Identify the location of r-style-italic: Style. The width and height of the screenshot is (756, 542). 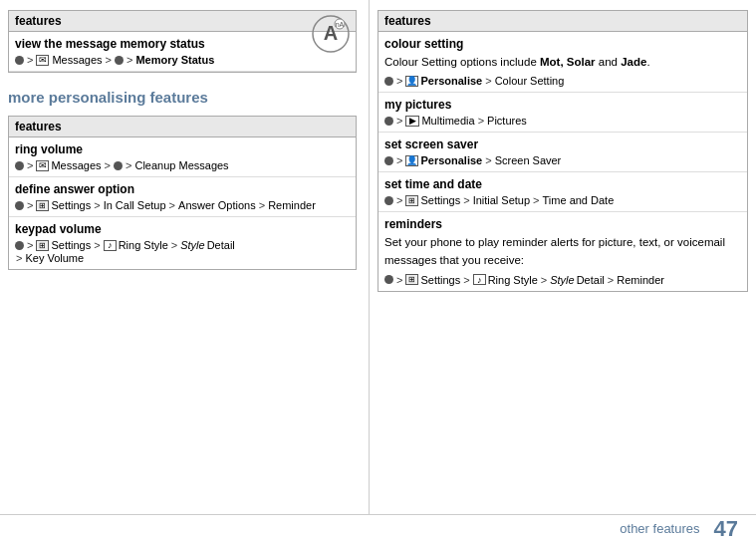
(562, 280).